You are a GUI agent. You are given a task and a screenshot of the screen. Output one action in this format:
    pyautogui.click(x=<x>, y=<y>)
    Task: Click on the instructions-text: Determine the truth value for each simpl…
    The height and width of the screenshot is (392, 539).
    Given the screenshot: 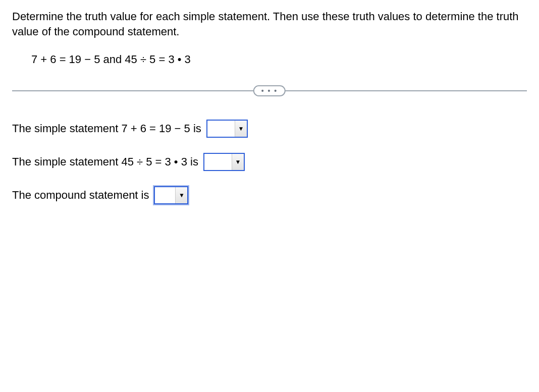 What is the action you would take?
    pyautogui.click(x=270, y=24)
    